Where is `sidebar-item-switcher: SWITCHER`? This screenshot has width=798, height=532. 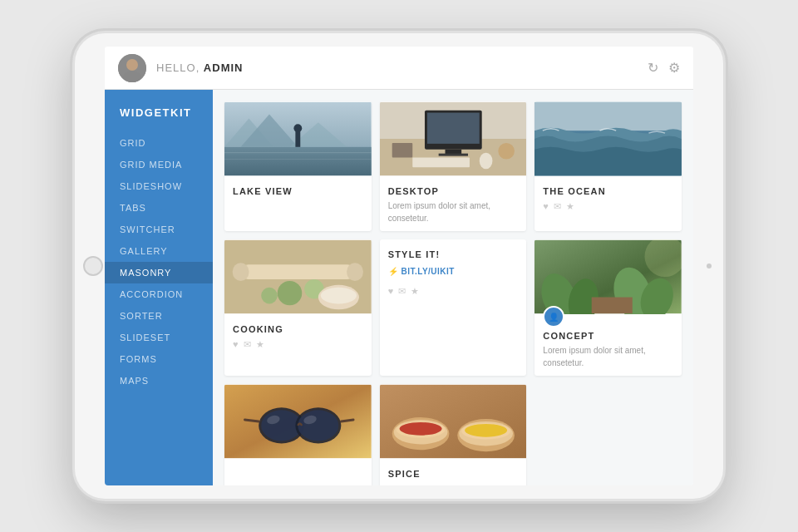 sidebar-item-switcher: SWITCHER is located at coordinates (159, 229).